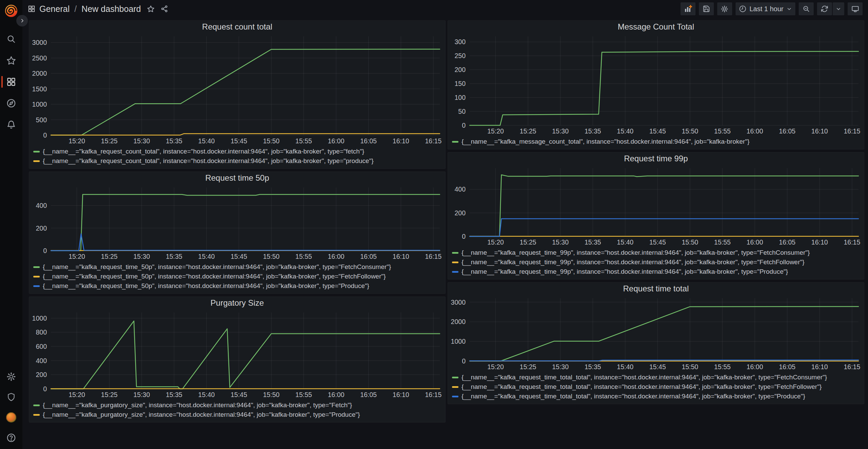  I want to click on svg-text: 15:55, so click(304, 395).